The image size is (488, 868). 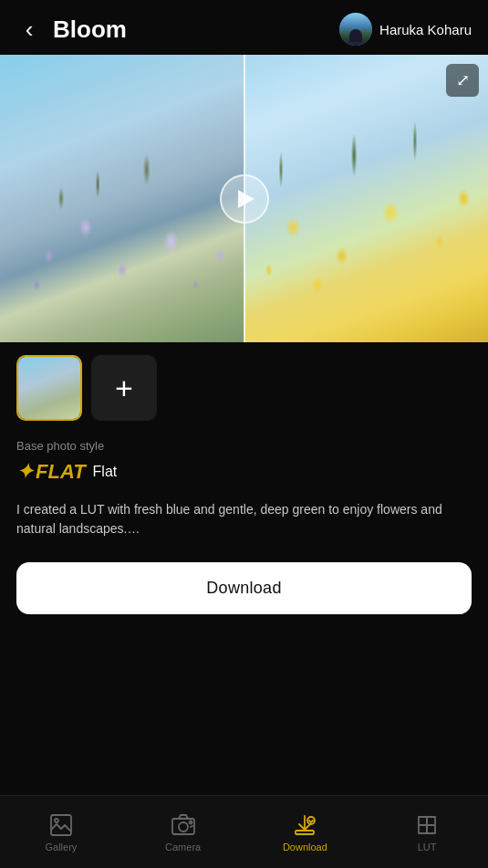 I want to click on style-name: Flat, so click(x=106, y=472).